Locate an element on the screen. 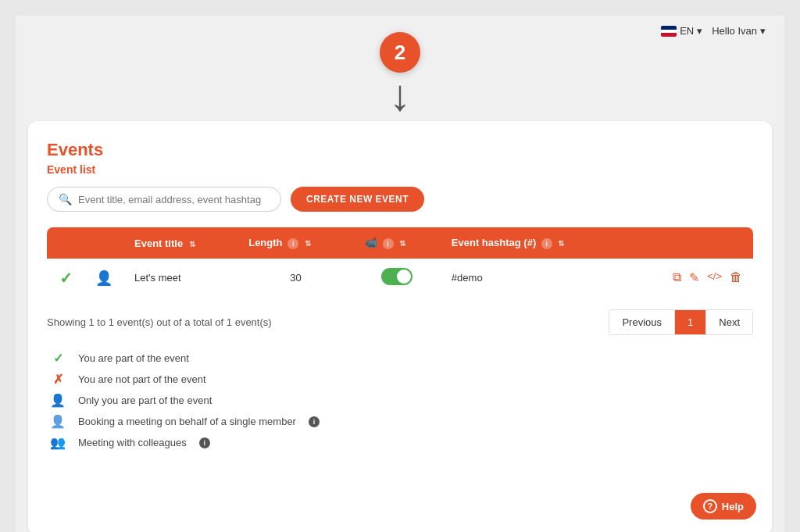 Image resolution: width=800 pixels, height=532 pixels. col-title: Event title ⇅ is located at coordinates (180, 243).